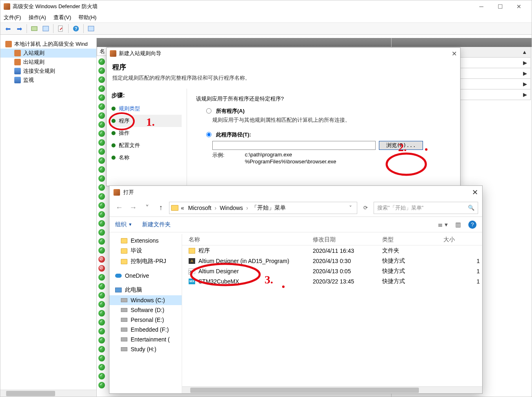 The height and width of the screenshot is (397, 532). Describe the element at coordinates (443, 225) in the screenshot. I see `view-mode-button: ≣ ▾` at that location.